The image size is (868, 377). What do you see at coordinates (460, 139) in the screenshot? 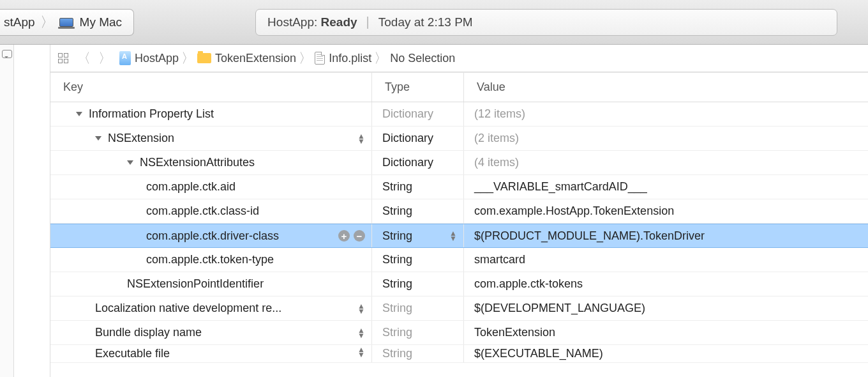
I see `table-row: NSExtension▲▼Dictionary(2 items)` at bounding box center [460, 139].